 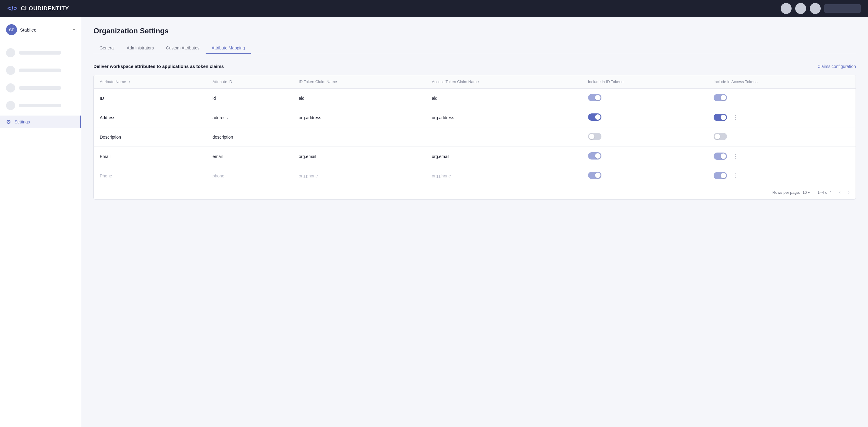 I want to click on settings-icon: ⚙, so click(x=8, y=122).